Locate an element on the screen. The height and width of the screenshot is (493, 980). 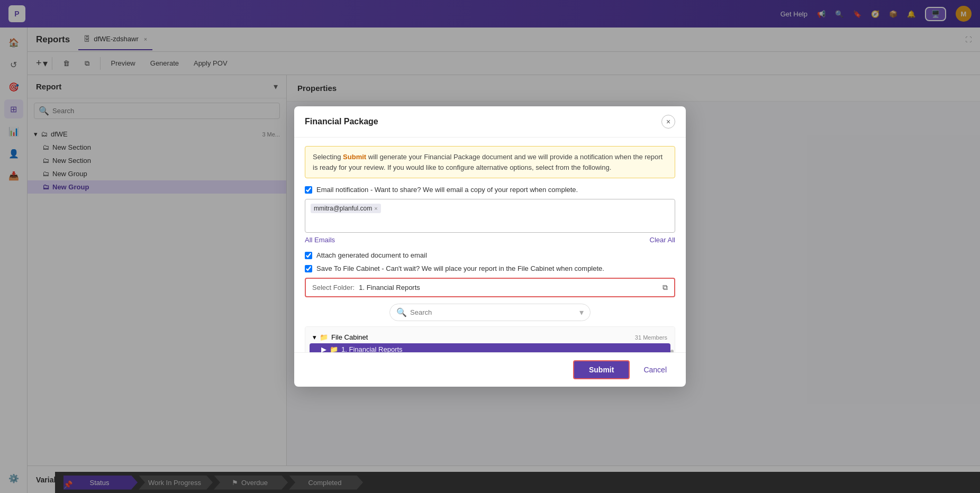
folder-external-link-icon: ⧉ is located at coordinates (665, 288).